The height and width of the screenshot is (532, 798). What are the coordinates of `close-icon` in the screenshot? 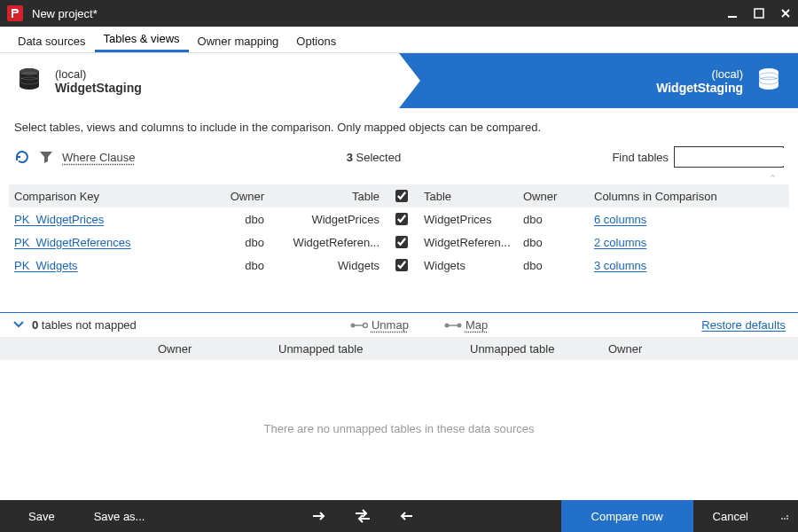 It's located at (786, 13).